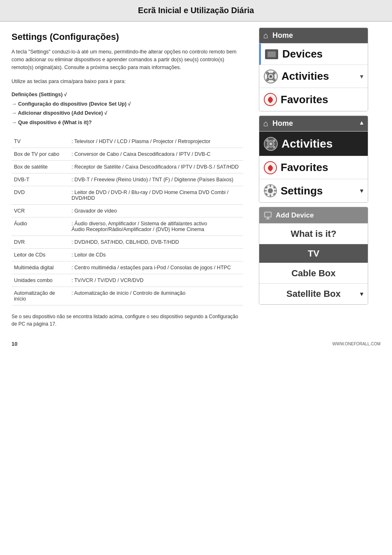 The height and width of the screenshot is (555, 392). I want to click on page-title: Ecrã Inicial e Utilização Diária, so click(196, 11).